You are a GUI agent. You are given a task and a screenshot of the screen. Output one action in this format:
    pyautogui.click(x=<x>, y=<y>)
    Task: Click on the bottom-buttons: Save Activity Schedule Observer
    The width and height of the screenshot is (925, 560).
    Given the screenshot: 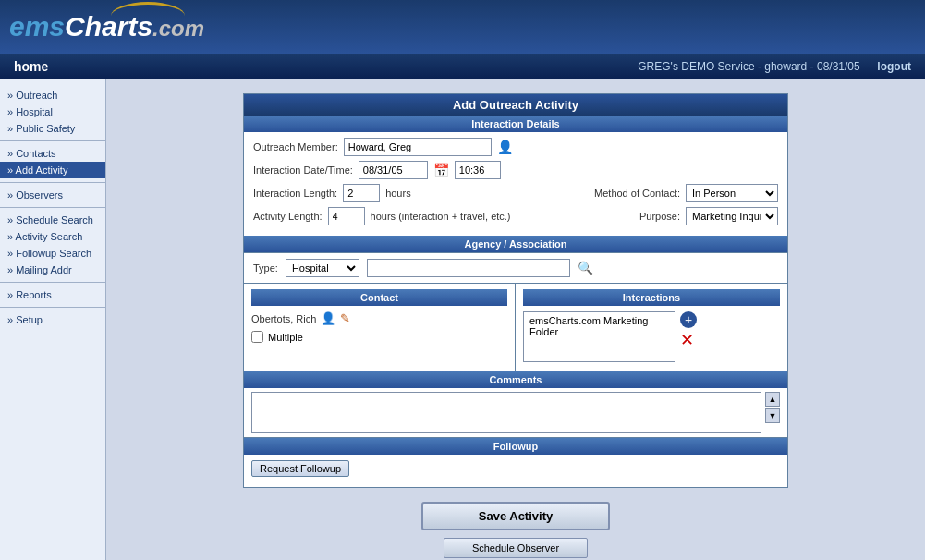 What is the action you would take?
    pyautogui.click(x=516, y=524)
    